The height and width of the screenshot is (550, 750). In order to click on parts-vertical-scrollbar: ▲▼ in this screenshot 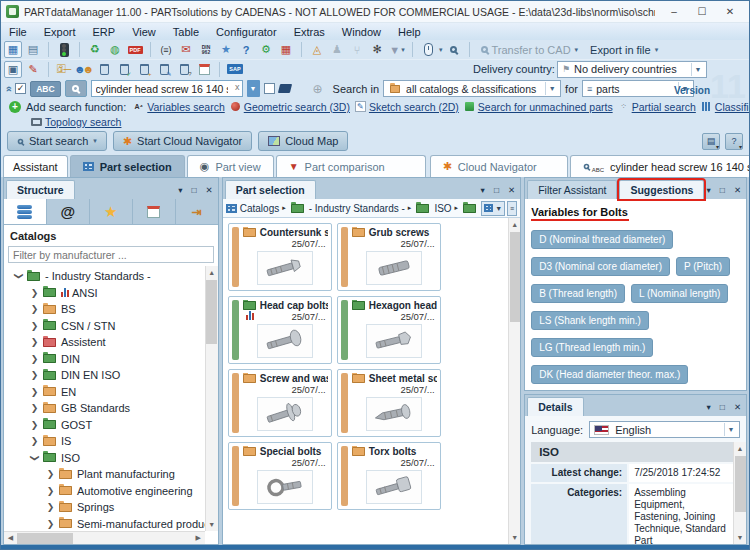, I will do `click(514, 381)`.